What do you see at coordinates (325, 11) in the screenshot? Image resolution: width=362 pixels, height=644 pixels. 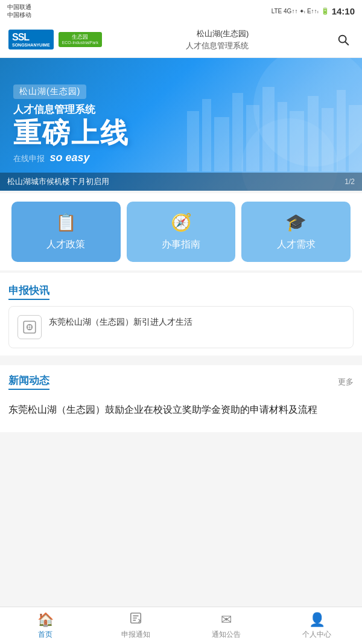 I see `battery-icon: 🔋` at bounding box center [325, 11].